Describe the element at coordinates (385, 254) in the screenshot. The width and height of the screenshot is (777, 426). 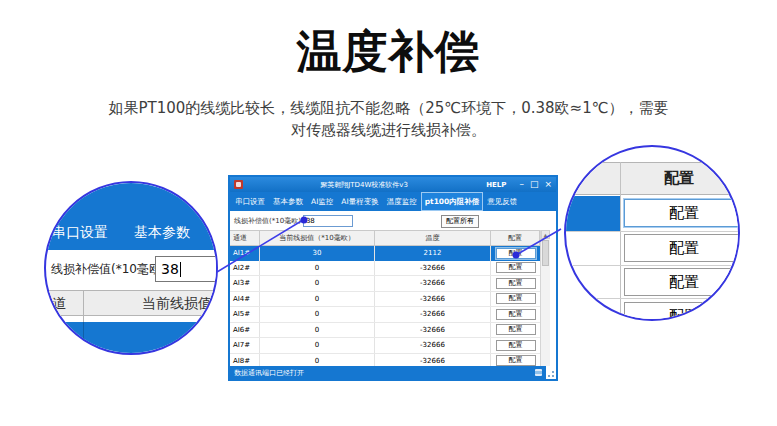
I see `table-row: AI1# 30 2112 配置` at that location.